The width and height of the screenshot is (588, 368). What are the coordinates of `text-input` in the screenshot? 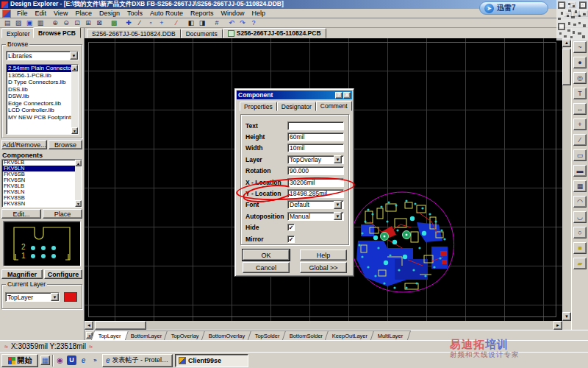 It's located at (316, 126).